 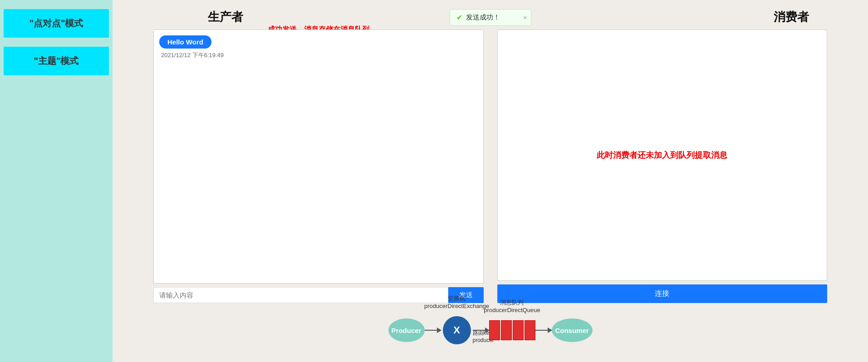 I want to click on routing-key-section: 路由keyproducer, so click(x=481, y=330).